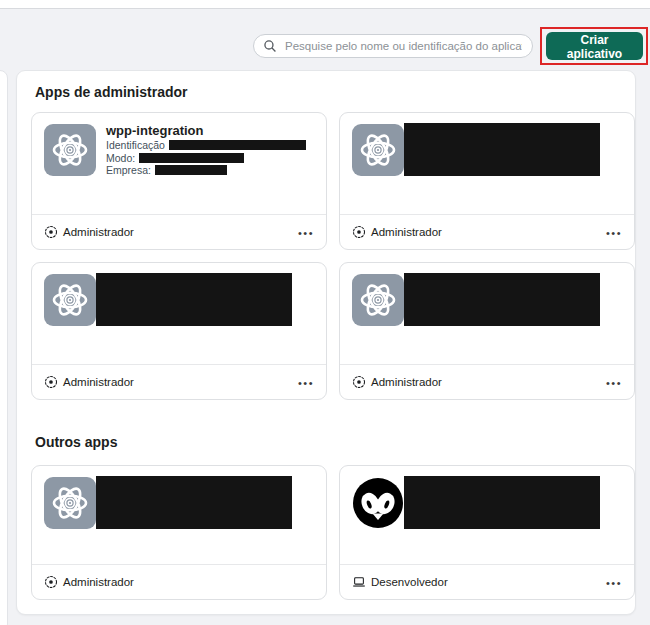 This screenshot has width=650, height=625. Describe the element at coordinates (325, 4) in the screenshot. I see `top-navbar-edge` at that location.